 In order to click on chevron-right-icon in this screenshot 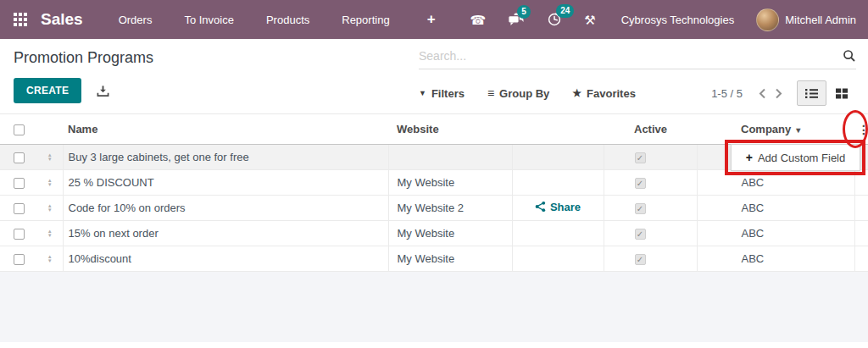, I will do `click(778, 93)`.